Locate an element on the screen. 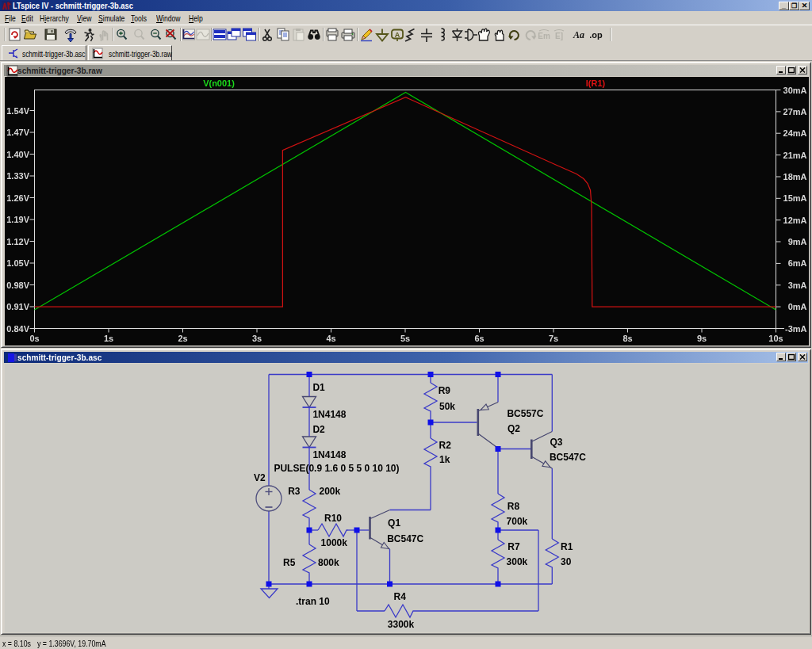 The width and height of the screenshot is (812, 649). svg-text: 0.84V is located at coordinates (17, 329).